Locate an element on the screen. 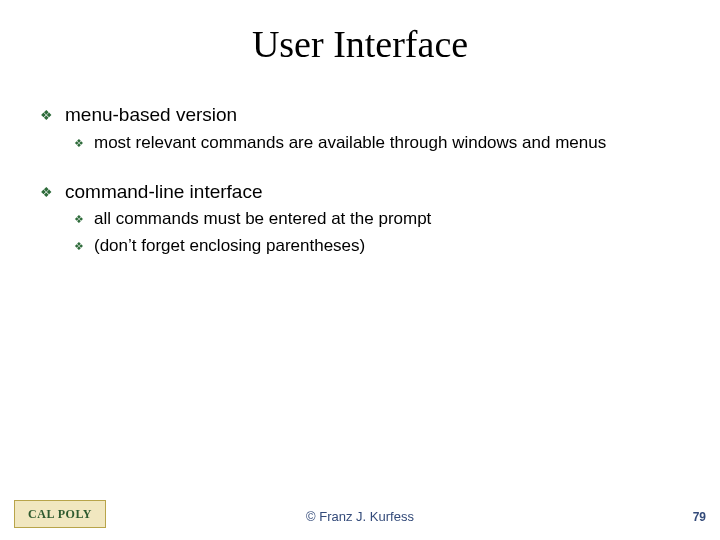 The image size is (720, 540). bullet-text: all commands must be entered at the prom… is located at coordinates (262, 220).